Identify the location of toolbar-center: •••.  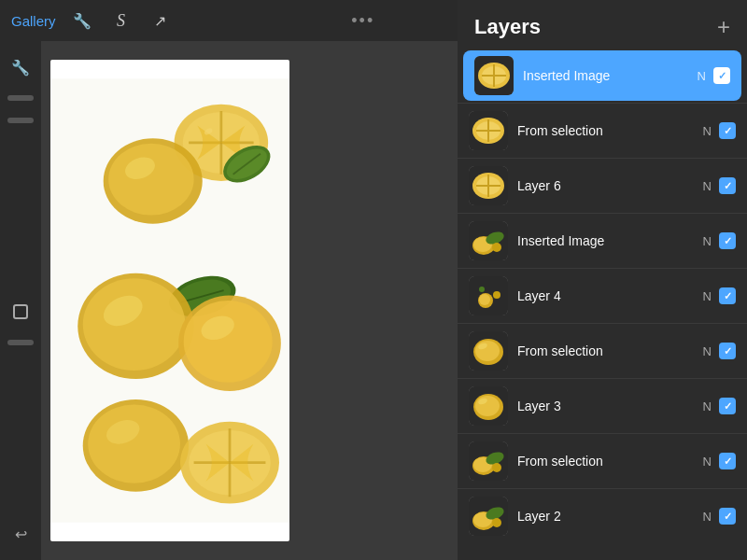
(362, 21).